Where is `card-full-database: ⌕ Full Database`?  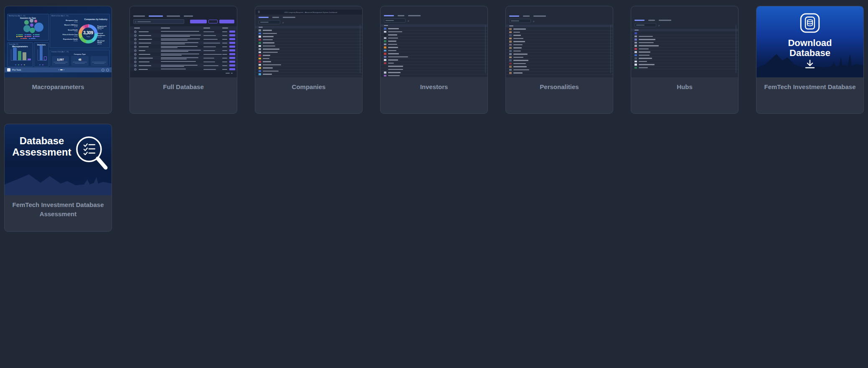
card-full-database: ⌕ Full Database is located at coordinates (183, 60).